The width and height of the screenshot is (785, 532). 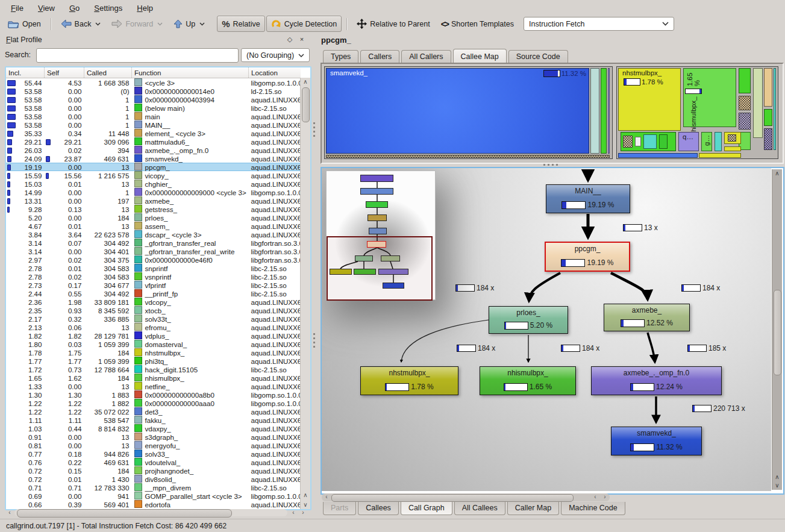 I want to click on table-row: 2.130.0613efromu_aquad.LINUXX64, so click(x=153, y=327).